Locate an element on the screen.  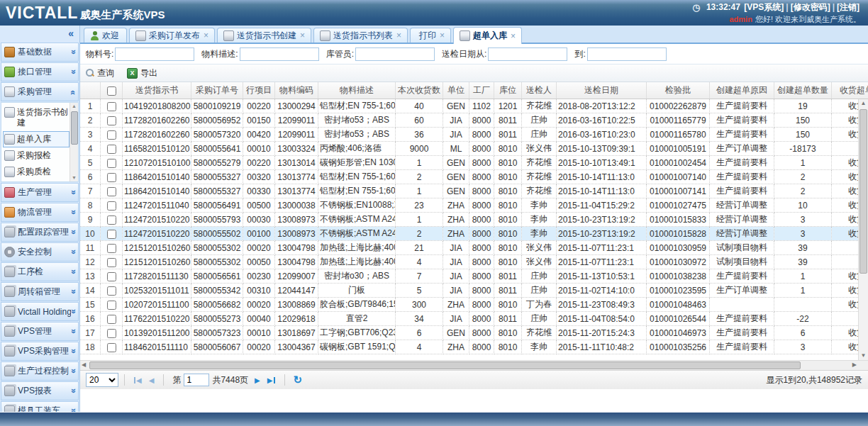
sidebar-item-超单入库: 超单入库 is located at coordinates (36, 139).